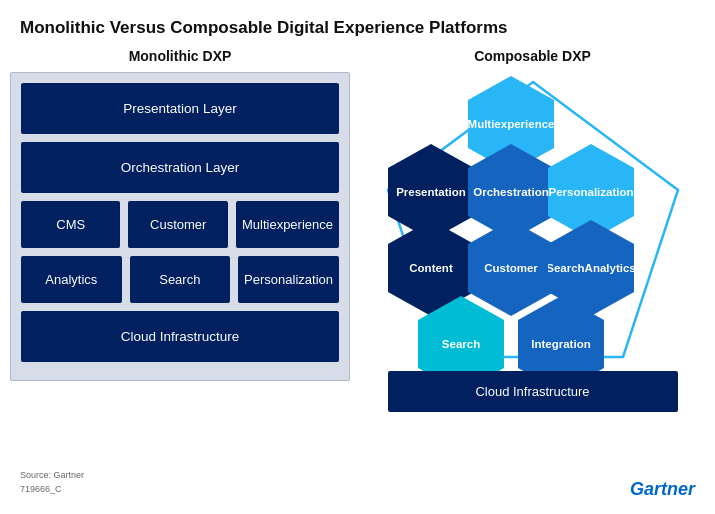  What do you see at coordinates (52, 490) in the screenshot?
I see `code-label: 719666_C` at bounding box center [52, 490].